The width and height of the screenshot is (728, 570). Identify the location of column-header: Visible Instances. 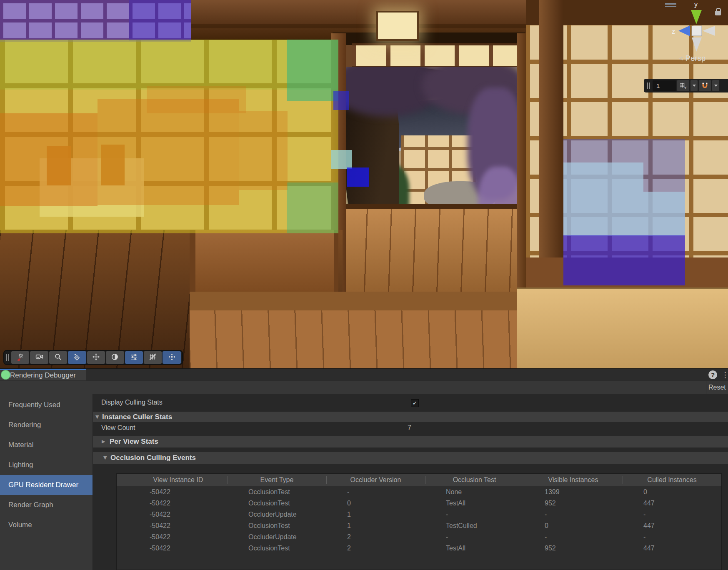
(573, 480).